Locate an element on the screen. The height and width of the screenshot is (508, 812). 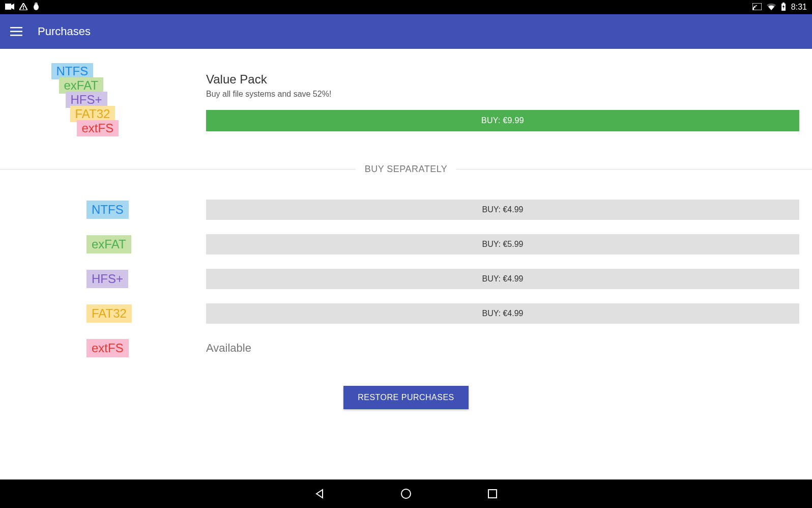
nav-home-button is located at coordinates (406, 494).